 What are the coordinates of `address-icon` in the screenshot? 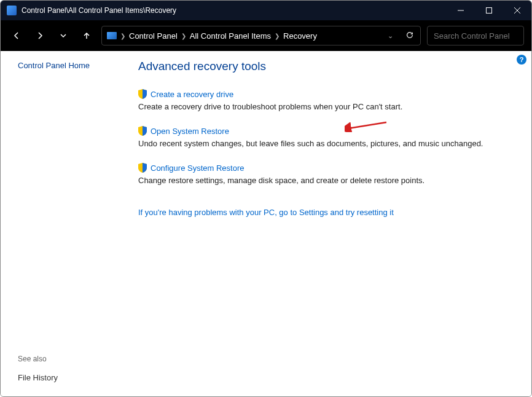 It's located at (112, 36).